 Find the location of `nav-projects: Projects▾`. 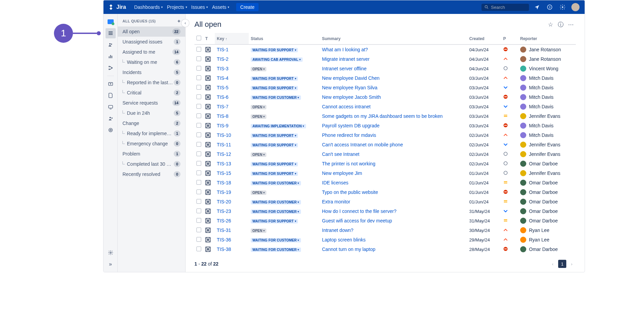

nav-projects: Projects▾ is located at coordinates (177, 7).